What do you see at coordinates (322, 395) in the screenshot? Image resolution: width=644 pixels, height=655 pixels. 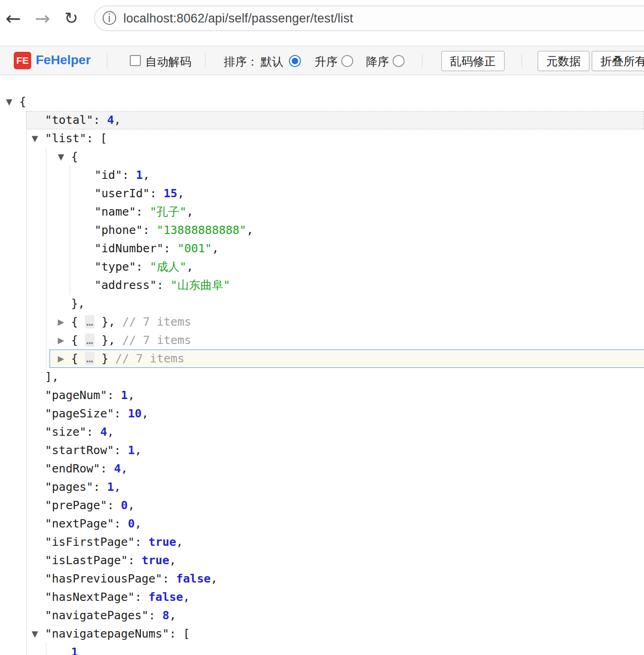 I see `json-row: "pageNum": 1,` at bounding box center [322, 395].